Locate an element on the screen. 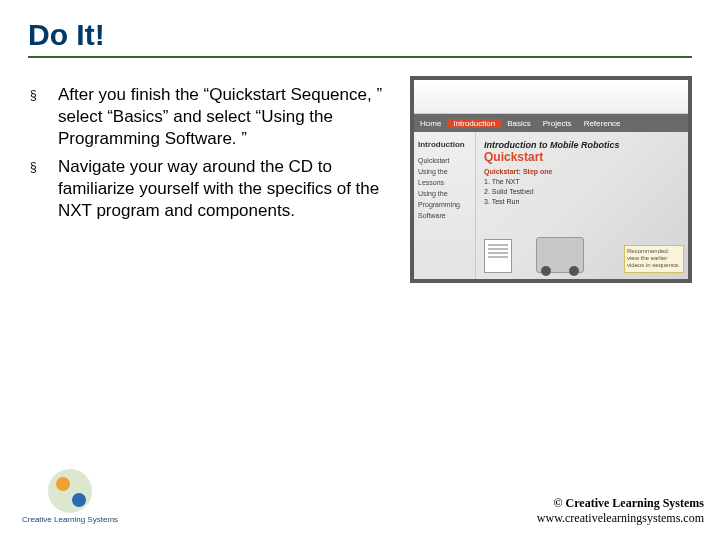  step: 3. Test Run is located at coordinates (583, 202).